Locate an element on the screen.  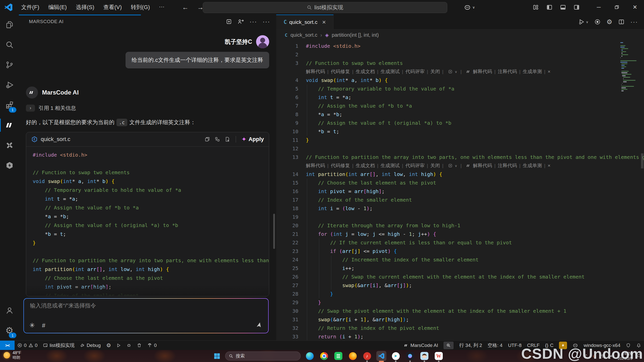
zoom-status is located at coordinates (449, 345).